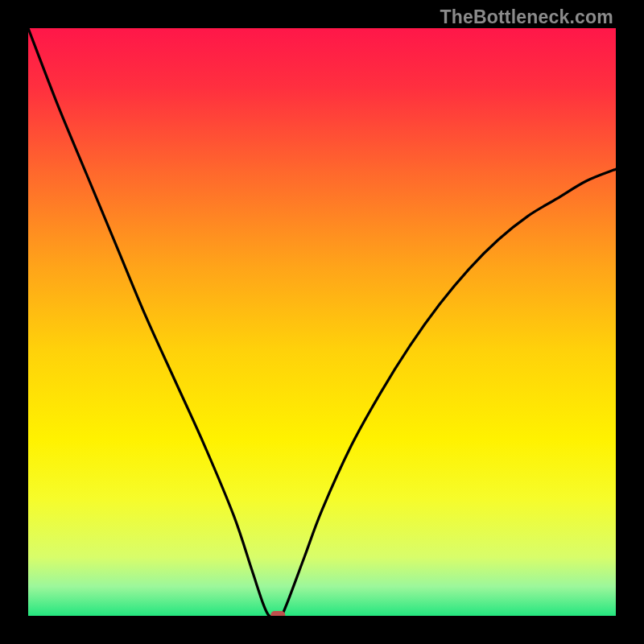  Describe the element at coordinates (278, 613) in the screenshot. I see `min-marker` at that location.